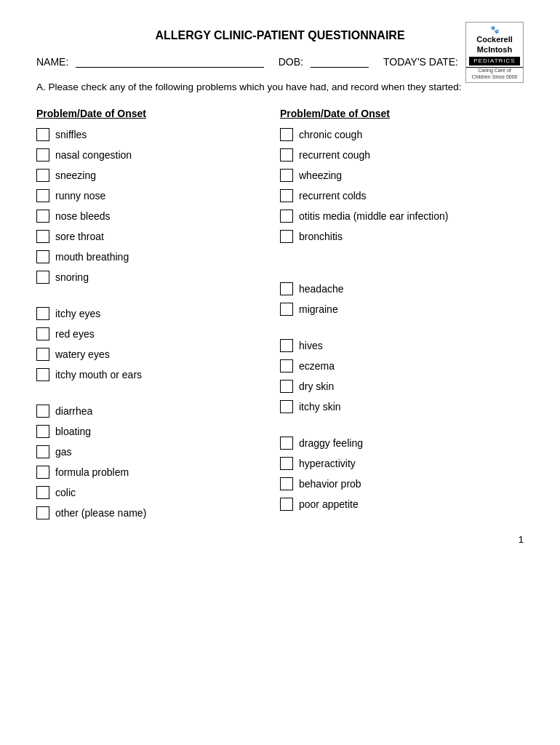 The height and width of the screenshot is (745, 560). I want to click on clinic-logo: 🐾 Cockerell McIntosh PEDIATRICS Caring C…, so click(495, 52).